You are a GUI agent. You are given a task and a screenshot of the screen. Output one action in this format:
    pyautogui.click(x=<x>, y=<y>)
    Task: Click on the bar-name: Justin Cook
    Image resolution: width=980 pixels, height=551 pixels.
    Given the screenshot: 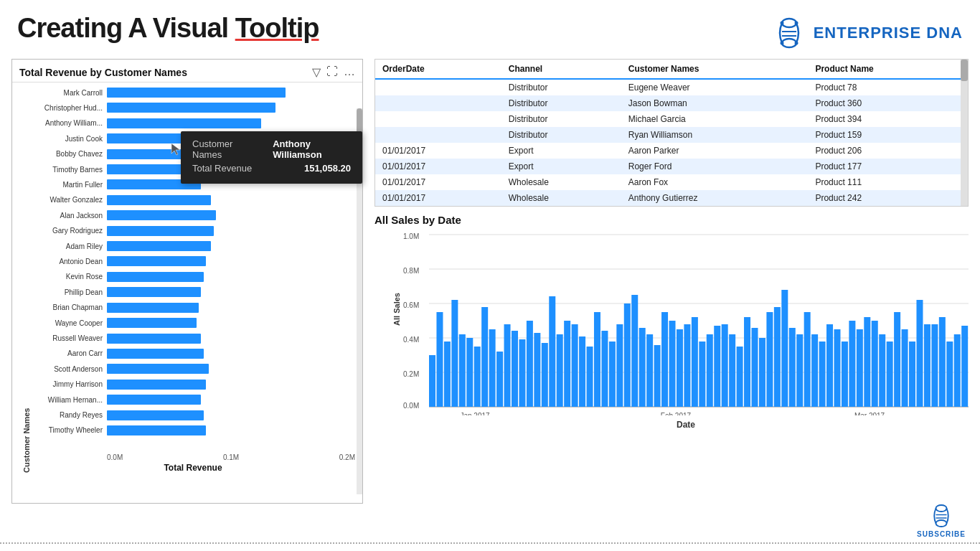 What is the action you would take?
    pyautogui.click(x=67, y=139)
    